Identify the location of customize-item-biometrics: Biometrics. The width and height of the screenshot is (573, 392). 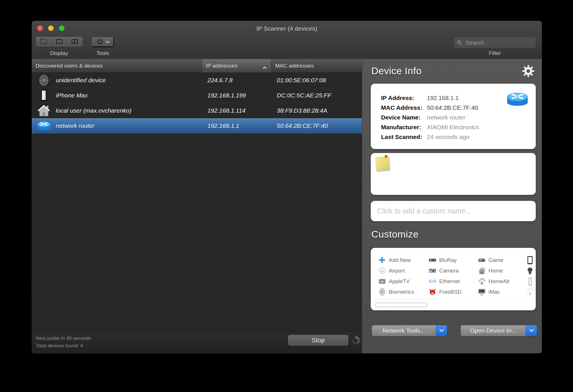
(403, 292).